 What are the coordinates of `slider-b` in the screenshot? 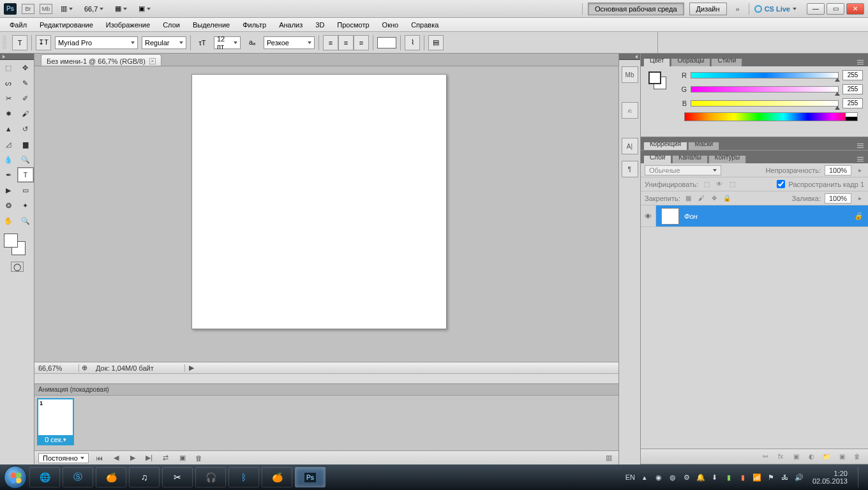 It's located at (765, 103).